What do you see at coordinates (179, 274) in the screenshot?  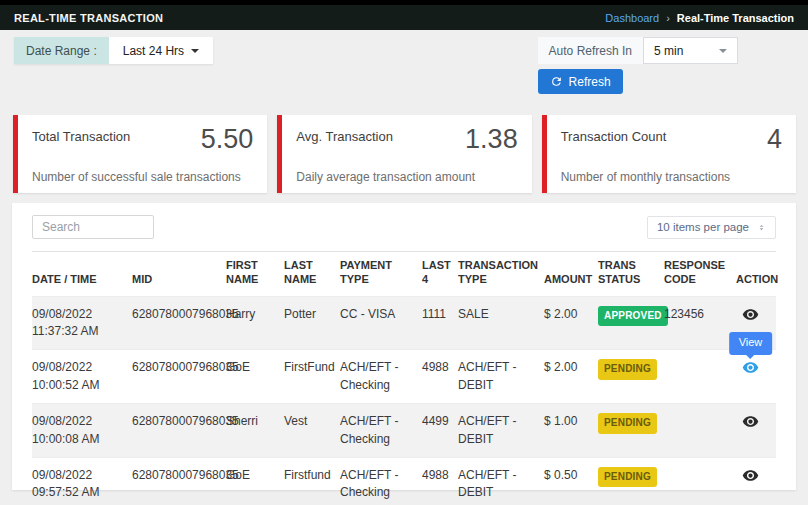 I see `column-header: MID` at bounding box center [179, 274].